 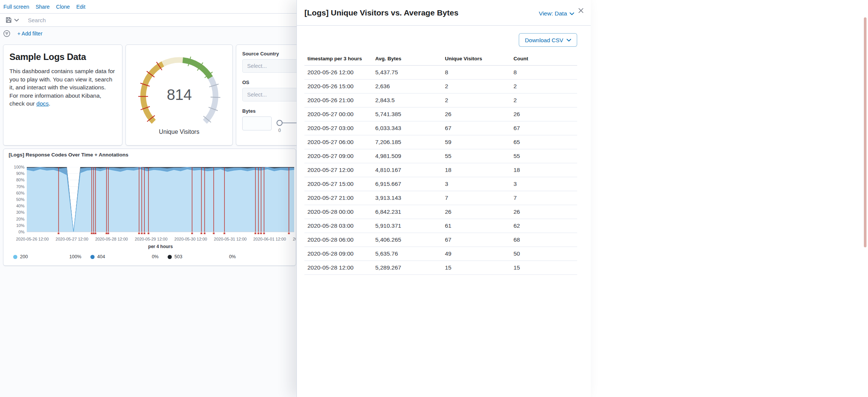 I want to click on legend-value-503: 0%, so click(x=232, y=257).